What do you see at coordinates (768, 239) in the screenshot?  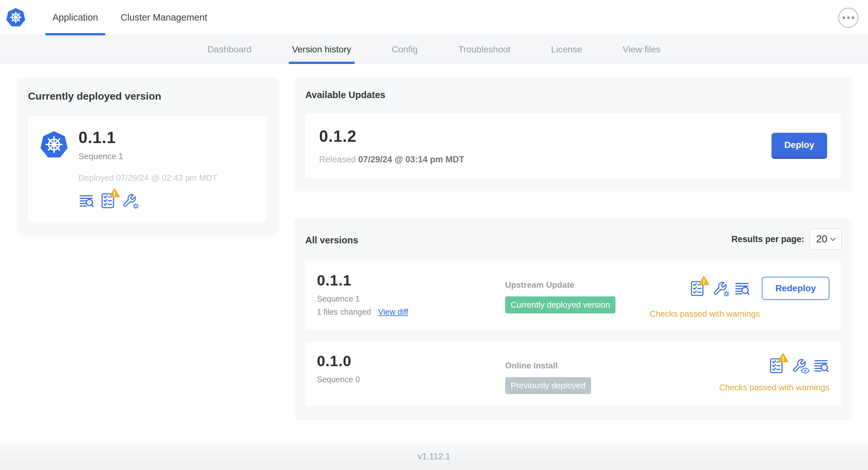 I see `results-per-page-label: Results per page:` at bounding box center [768, 239].